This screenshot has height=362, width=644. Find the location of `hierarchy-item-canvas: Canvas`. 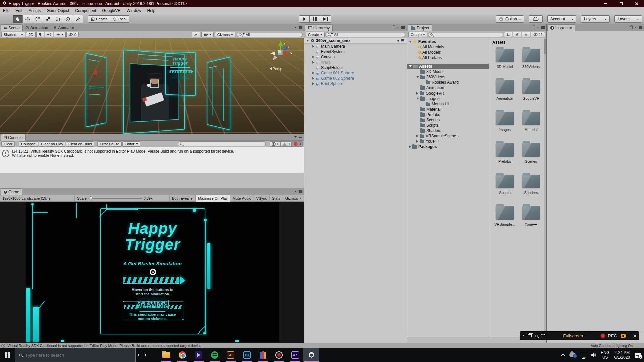

hierarchy-item-canvas: Canvas is located at coordinates (356, 57).